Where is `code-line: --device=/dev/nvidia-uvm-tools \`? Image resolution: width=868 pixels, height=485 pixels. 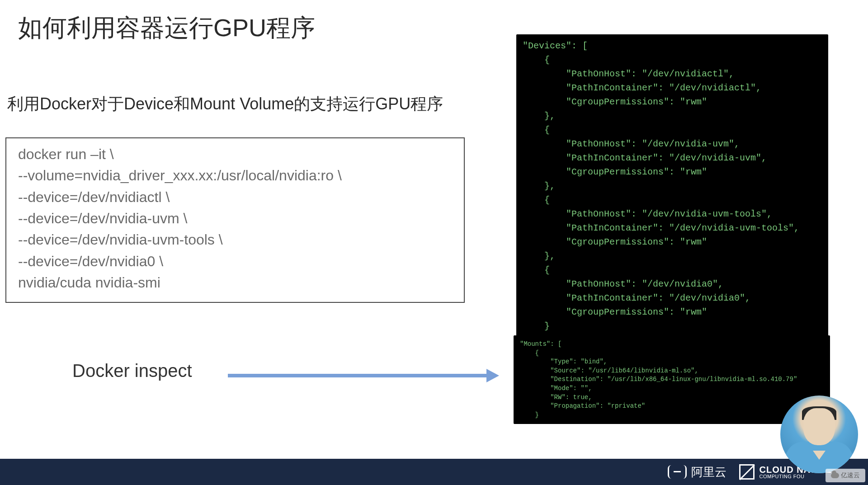
code-line: --device=/dev/nvidia-uvm-tools \ is located at coordinates (235, 240).